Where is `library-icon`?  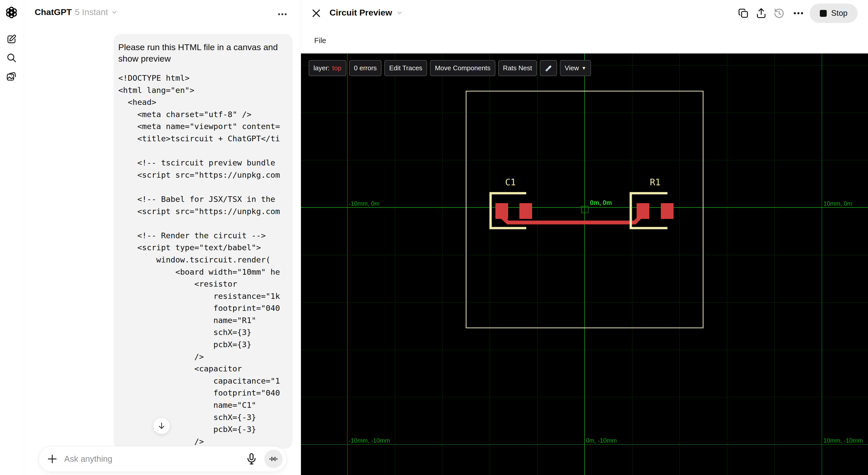 library-icon is located at coordinates (11, 77).